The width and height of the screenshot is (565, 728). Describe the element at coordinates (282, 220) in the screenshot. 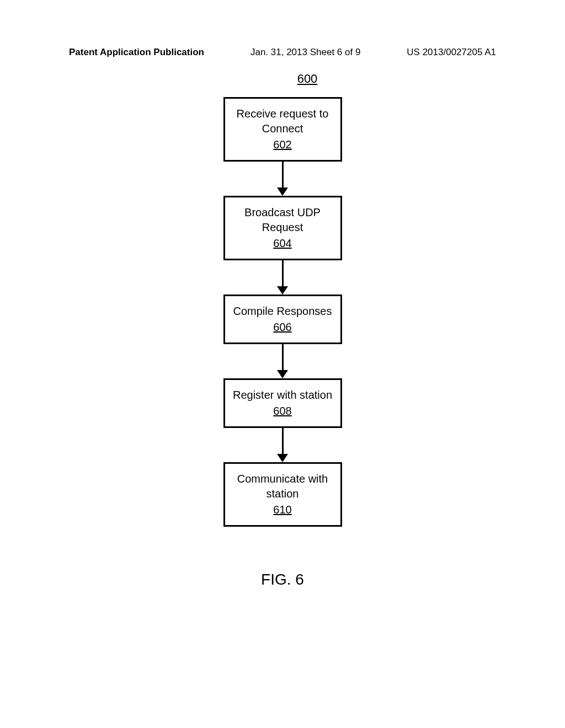

I see `block-text: Broadcast UDP Request` at that location.